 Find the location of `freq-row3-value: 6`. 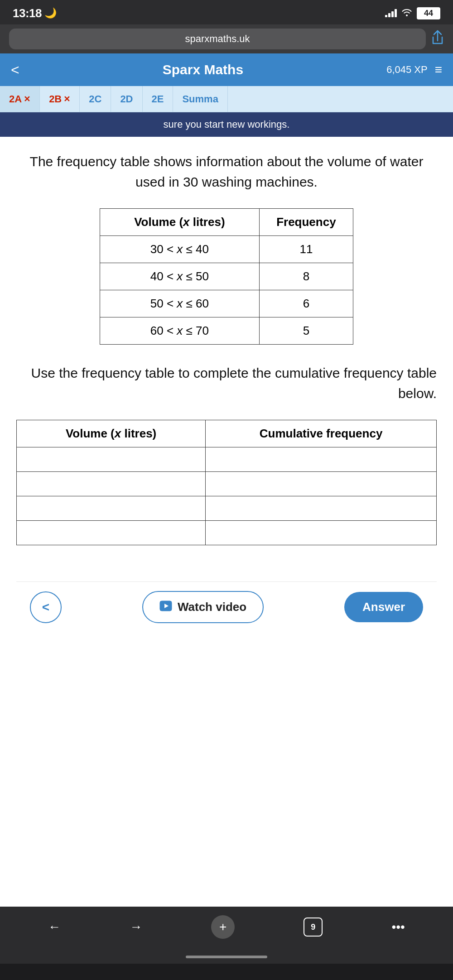

freq-row3-value: 6 is located at coordinates (306, 304).